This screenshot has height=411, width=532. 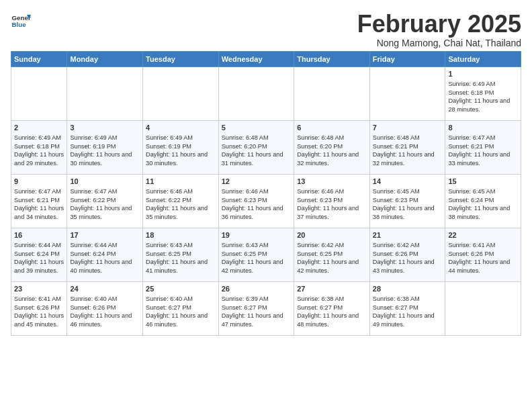 I want to click on day-number: 6, so click(x=332, y=128).